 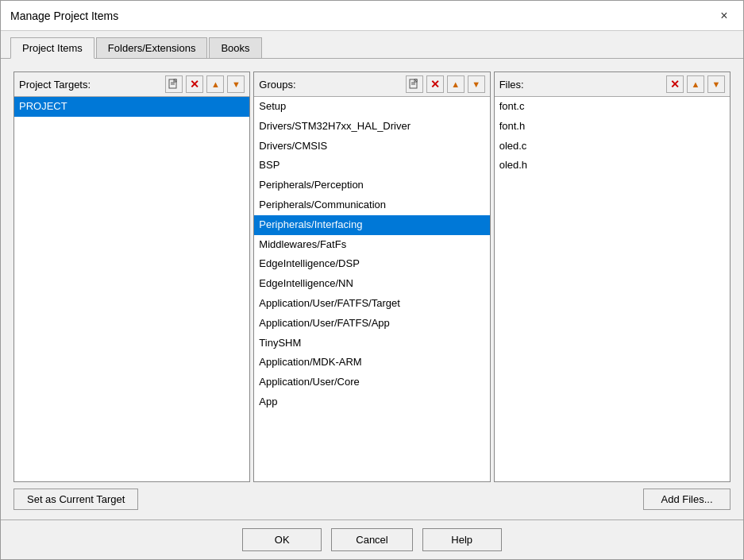 I want to click on tab-books: Books, so click(x=235, y=48).